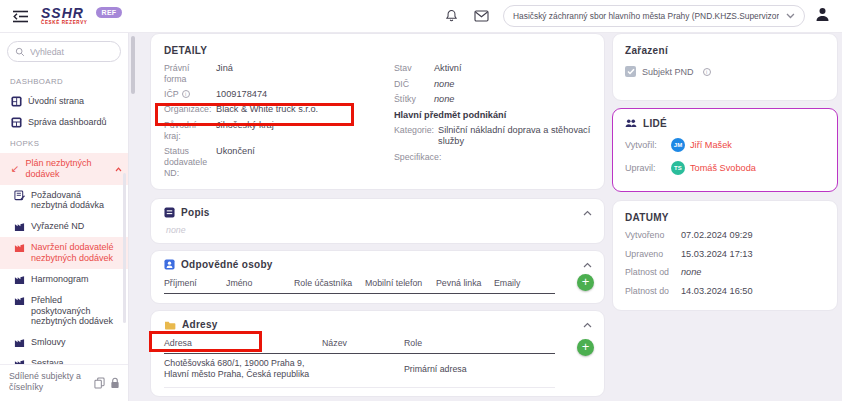 The width and height of the screenshot is (842, 401). Describe the element at coordinates (790, 16) in the screenshot. I see `chevron-down-icon` at that location.